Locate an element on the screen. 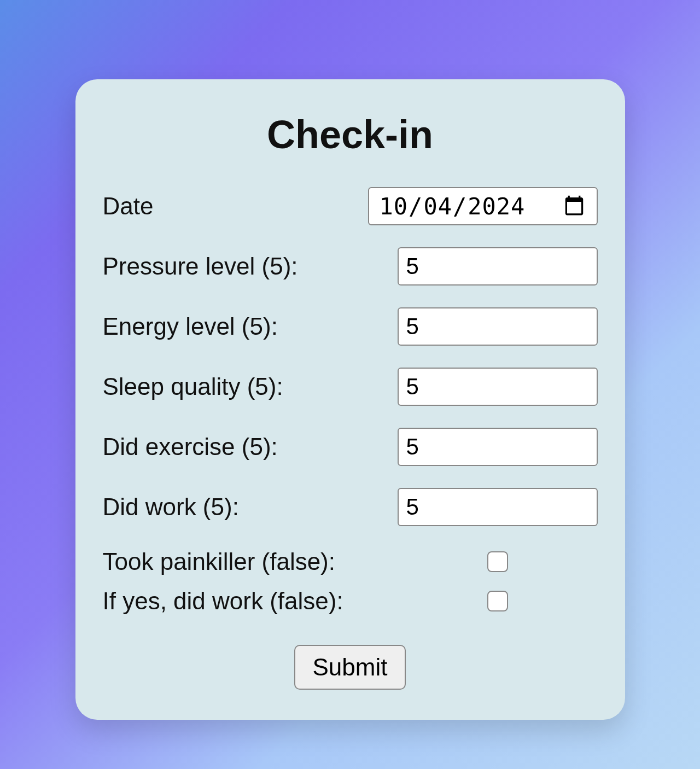 The width and height of the screenshot is (700, 769). pressure-label: Pressure level (5): is located at coordinates (250, 266).